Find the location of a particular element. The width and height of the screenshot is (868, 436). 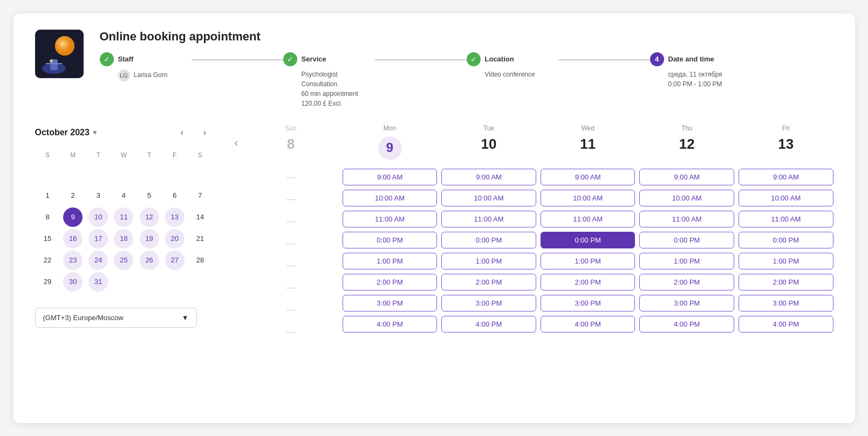

calendar-day: 28 is located at coordinates (200, 260).